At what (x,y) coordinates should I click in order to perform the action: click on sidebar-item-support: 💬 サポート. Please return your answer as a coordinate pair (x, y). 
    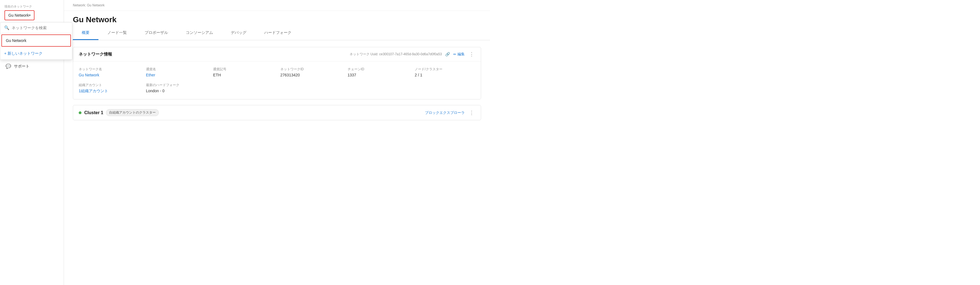
    Looking at the image, I should click on (32, 66).